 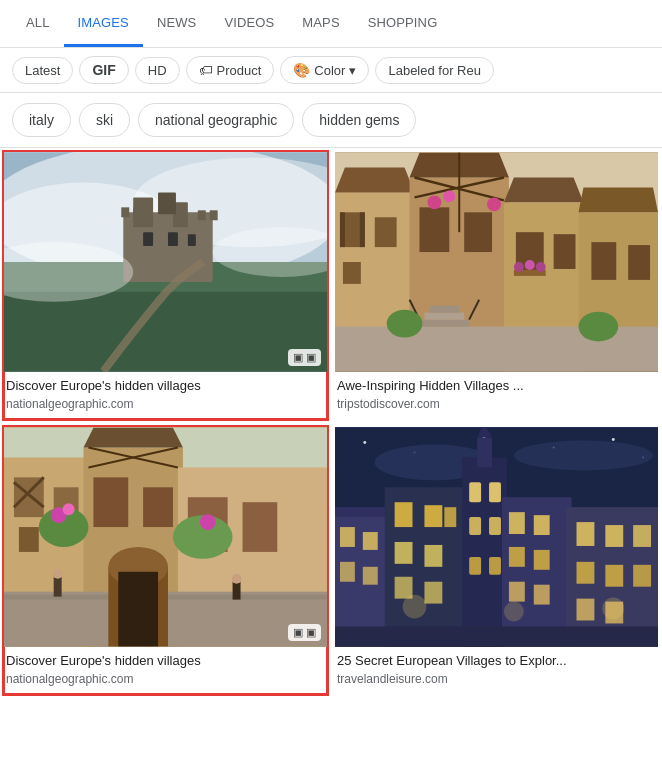 What do you see at coordinates (302, 70) in the screenshot?
I see `color-icon: 🎨` at bounding box center [302, 70].